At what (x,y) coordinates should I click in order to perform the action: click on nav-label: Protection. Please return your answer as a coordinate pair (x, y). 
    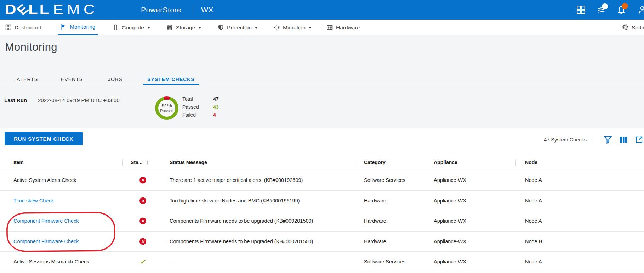
    Looking at the image, I should click on (239, 28).